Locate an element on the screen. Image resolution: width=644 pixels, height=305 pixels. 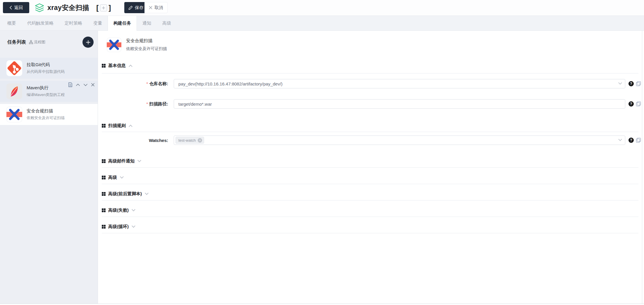
add-in-title-button is located at coordinates (104, 8).